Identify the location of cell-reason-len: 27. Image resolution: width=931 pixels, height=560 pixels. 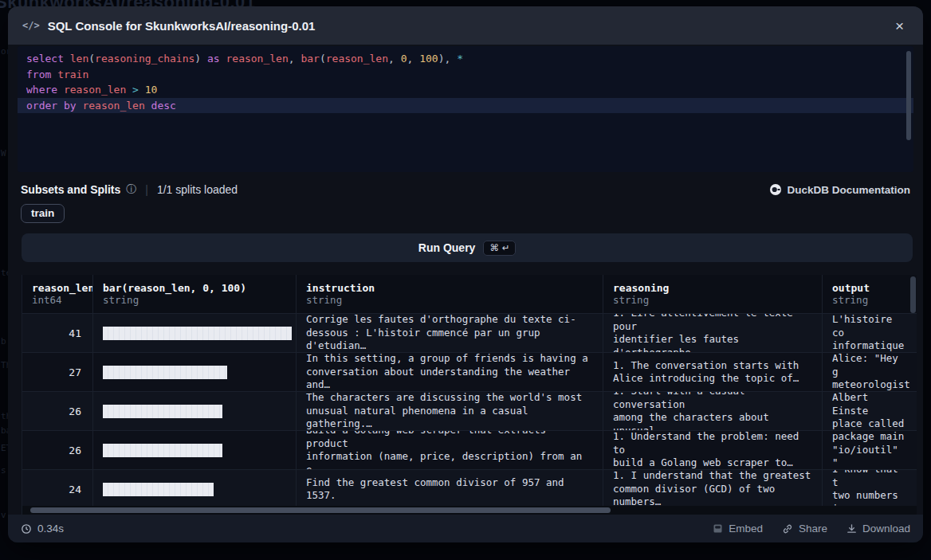
(57, 372).